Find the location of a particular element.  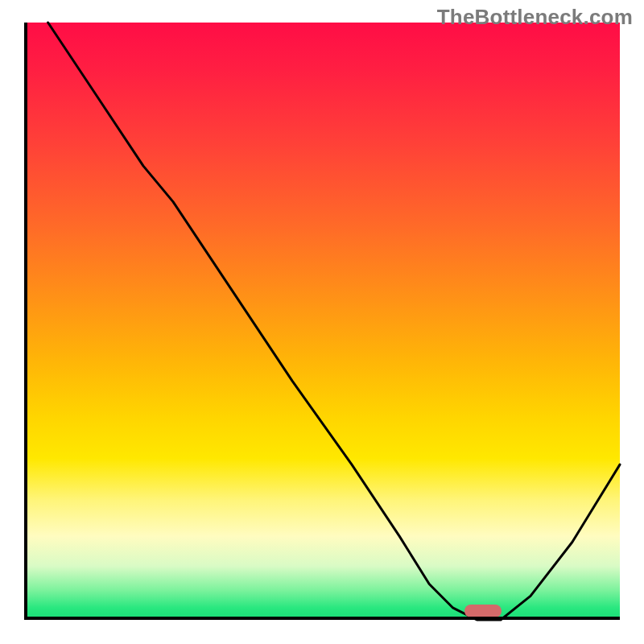

y-axis is located at coordinates (26, 321).